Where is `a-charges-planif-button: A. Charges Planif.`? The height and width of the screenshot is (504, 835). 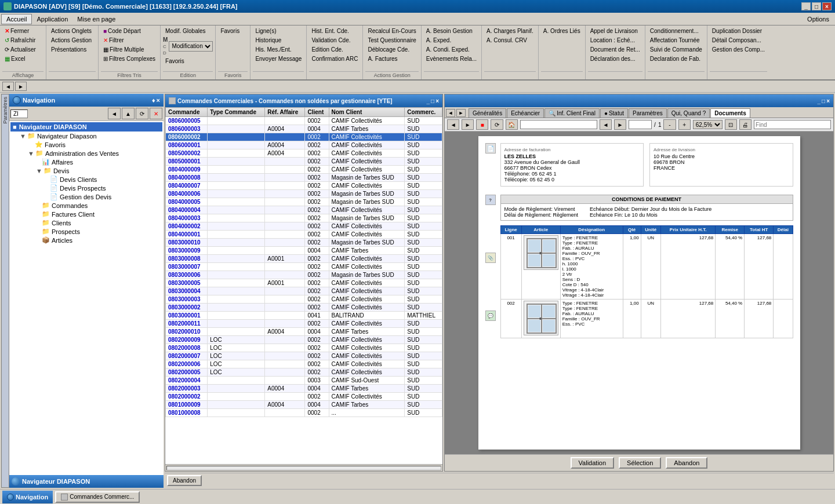
a-charges-planif-button: A. Charges Planif. is located at coordinates (510, 31).